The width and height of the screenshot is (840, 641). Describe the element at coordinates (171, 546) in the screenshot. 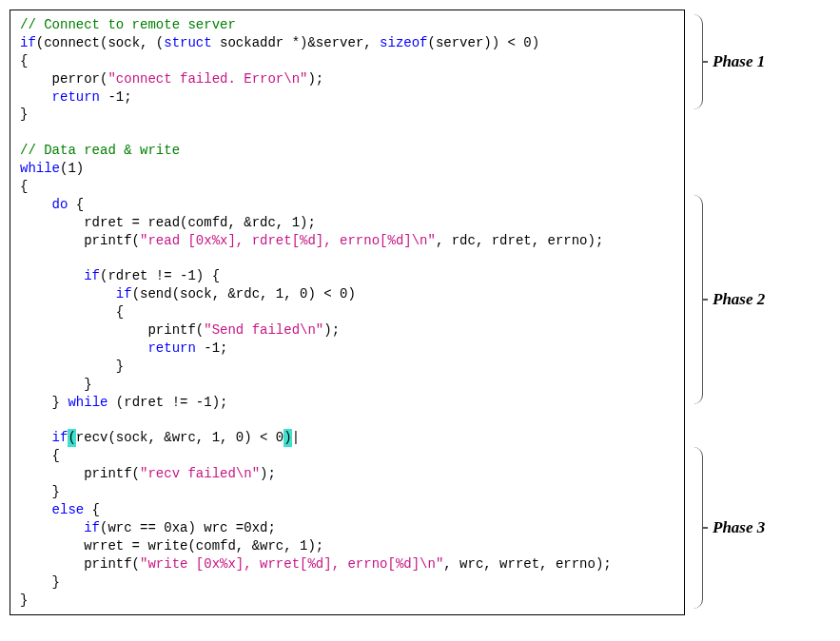

I see `code: wrret = write(comfd, &wrc, 1);` at that location.